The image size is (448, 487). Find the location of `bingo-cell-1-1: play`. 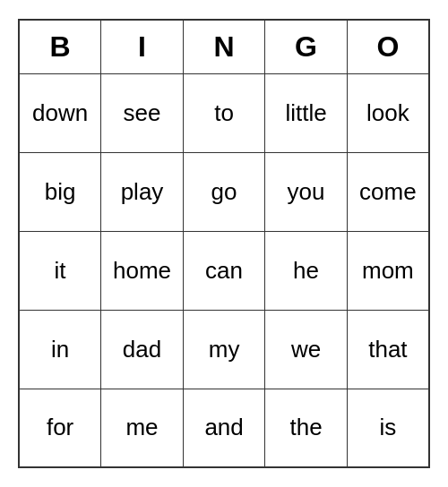

bingo-cell-1-1: play is located at coordinates (142, 192).